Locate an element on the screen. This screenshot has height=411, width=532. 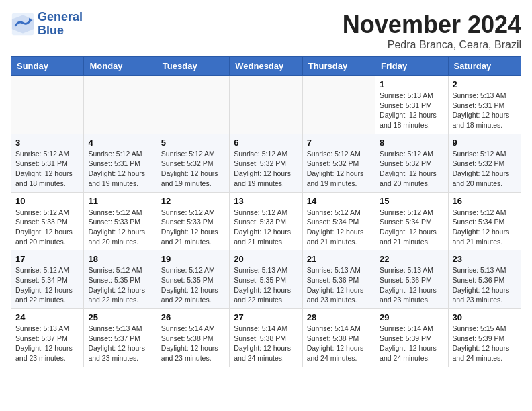
day-number: 12 is located at coordinates (193, 201).